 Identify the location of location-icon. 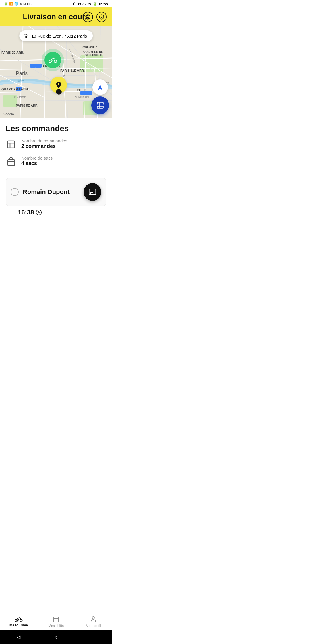
(59, 85).